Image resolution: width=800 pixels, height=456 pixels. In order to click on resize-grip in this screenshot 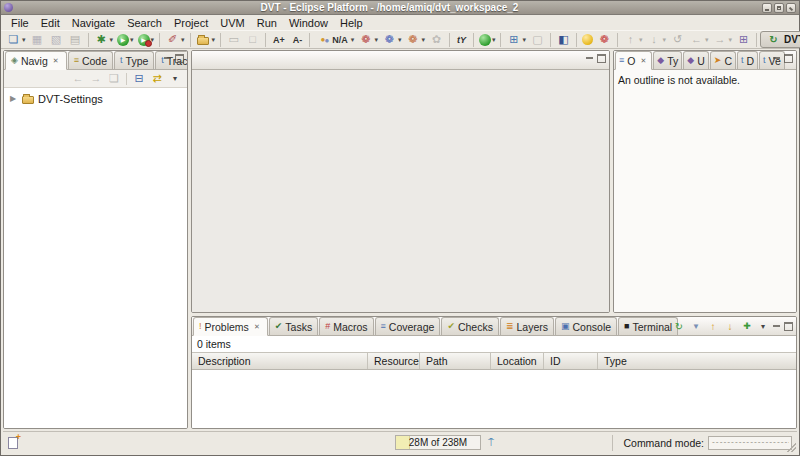, I will do `click(791, 447)`.